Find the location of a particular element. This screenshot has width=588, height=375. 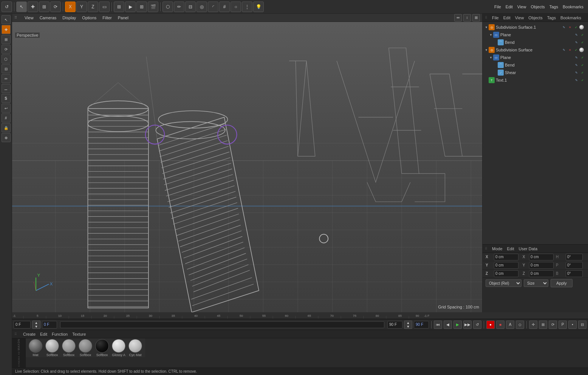

cube-button: ⬡ is located at coordinates (168, 7).